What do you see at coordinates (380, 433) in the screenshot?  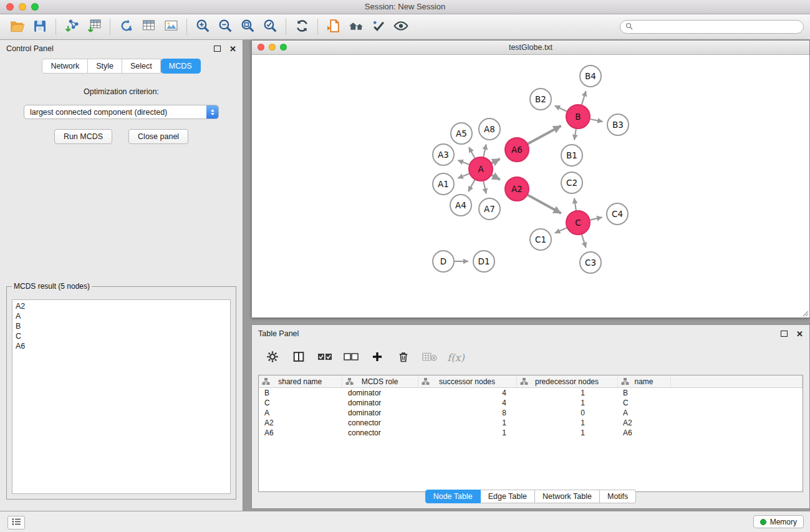 I see `table-cell: connector` at bounding box center [380, 433].